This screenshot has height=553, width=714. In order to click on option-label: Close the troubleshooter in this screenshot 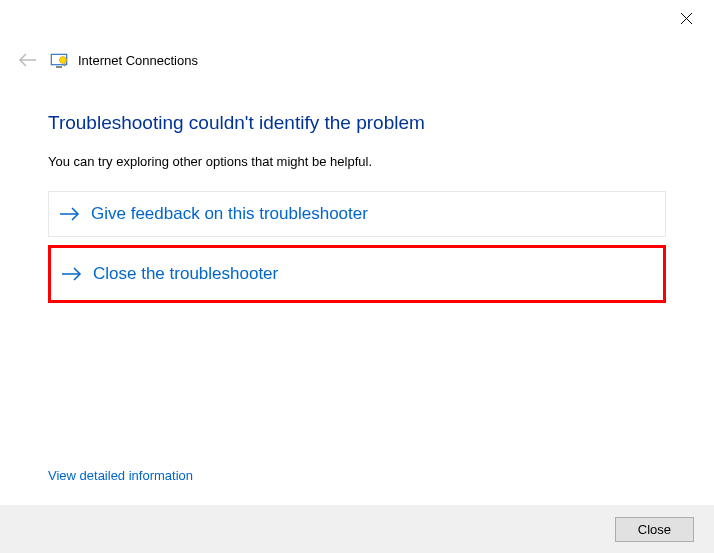, I will do `click(186, 274)`.